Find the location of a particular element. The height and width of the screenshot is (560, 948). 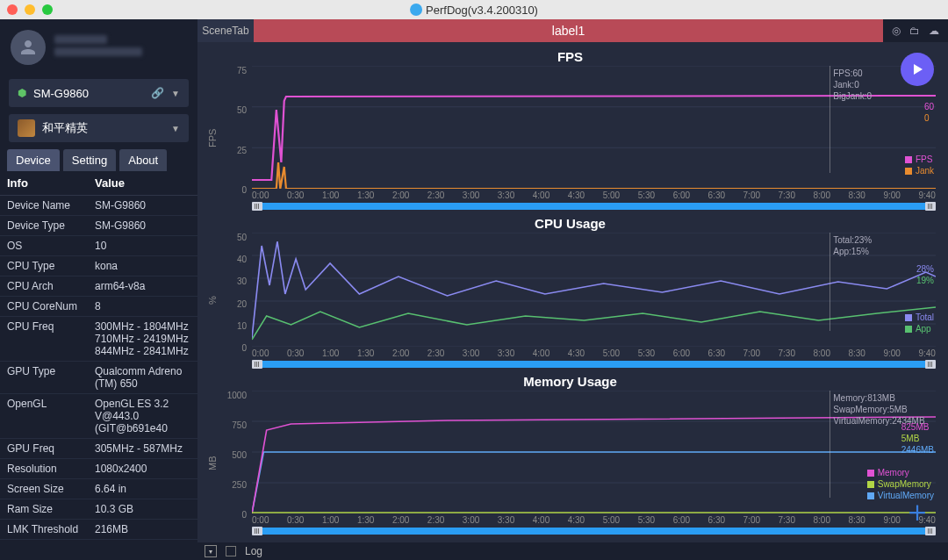

info-key: OS is located at coordinates (51, 246).